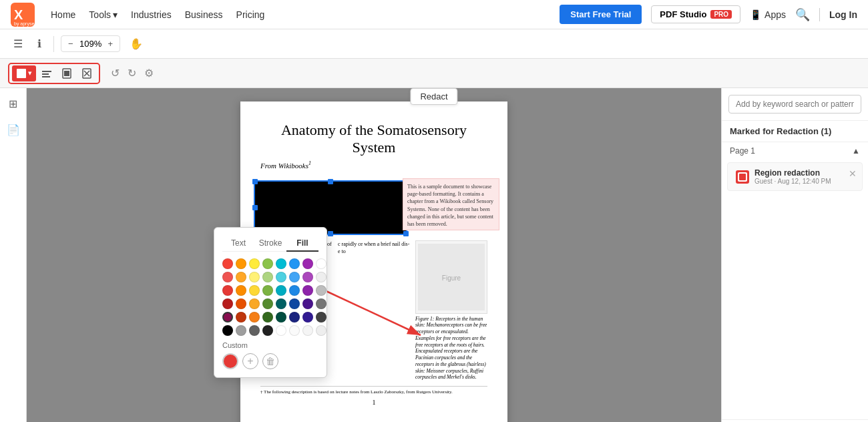  Describe the element at coordinates (63, 15) in the screenshot. I see `nav-home: Home` at that location.